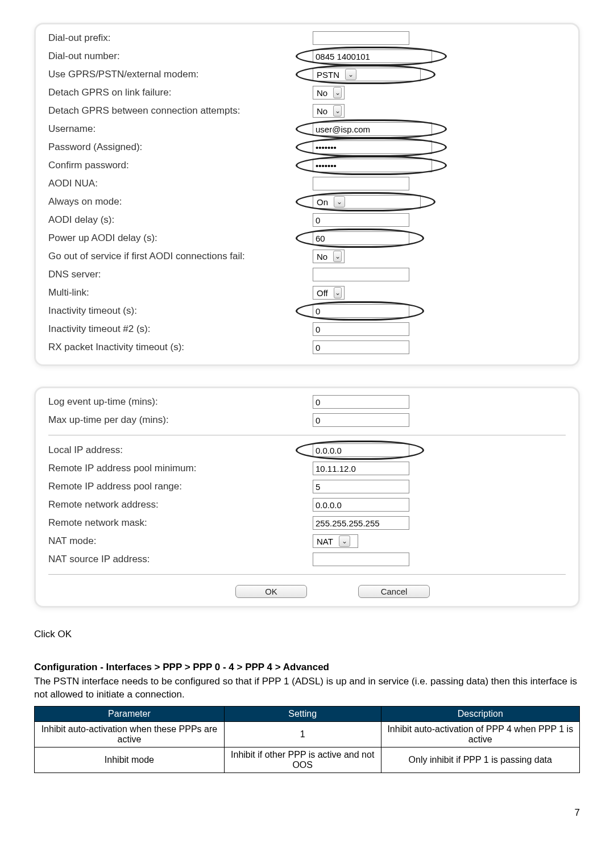  What do you see at coordinates (302, 734) in the screenshot?
I see `table-cell: 1` at bounding box center [302, 734].